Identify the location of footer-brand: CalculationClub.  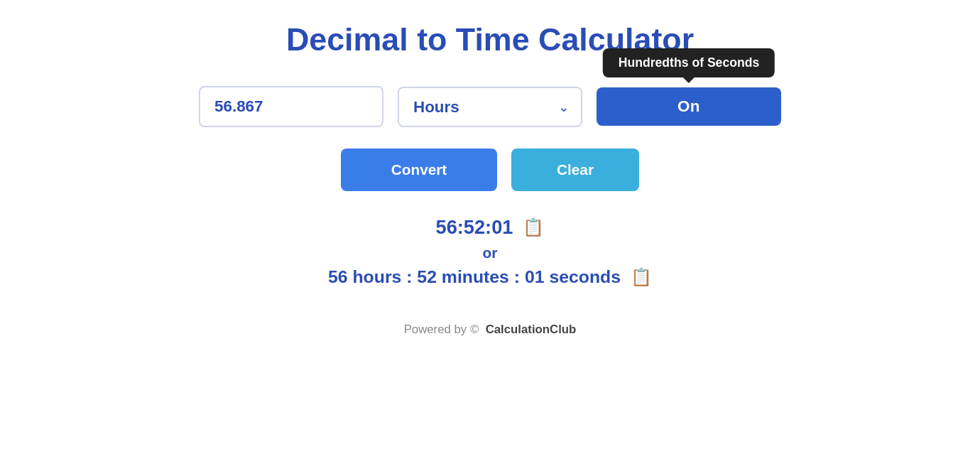
(531, 330).